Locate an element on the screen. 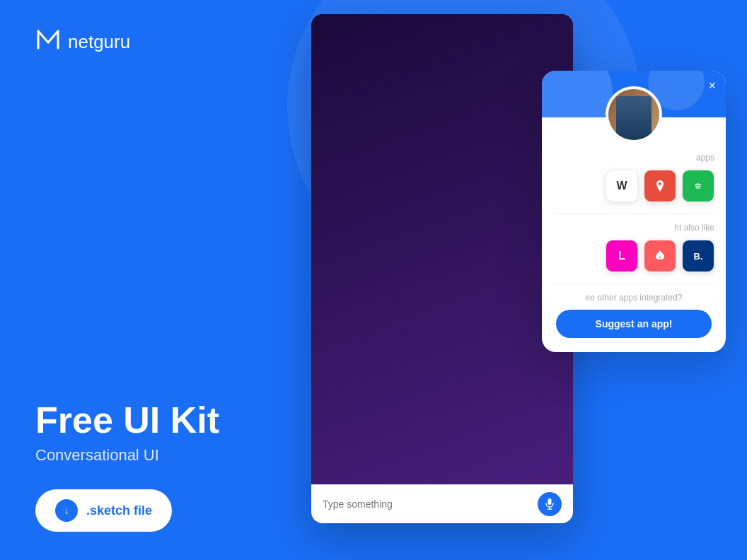 This screenshot has height=560, width=747. hero-subtitle: Conversational UI is located at coordinates (156, 455).